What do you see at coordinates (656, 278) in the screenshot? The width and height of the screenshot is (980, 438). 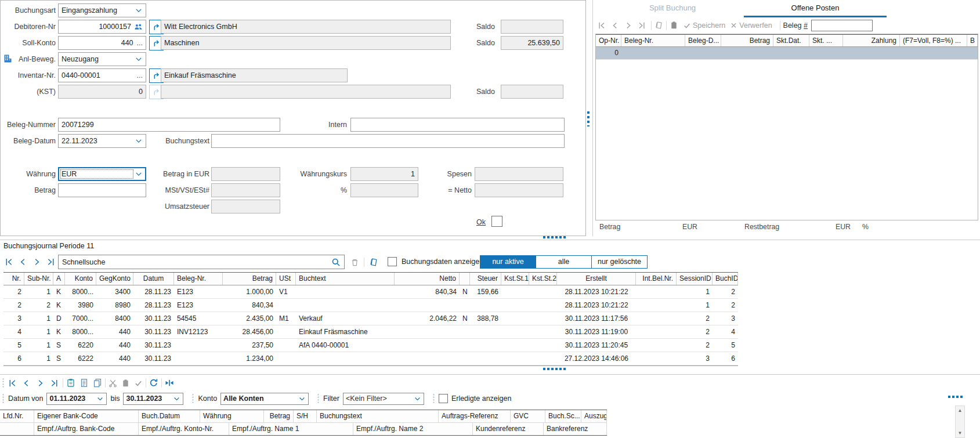 I see `journal-column-header: Int.Bel.Nr.` at bounding box center [656, 278].